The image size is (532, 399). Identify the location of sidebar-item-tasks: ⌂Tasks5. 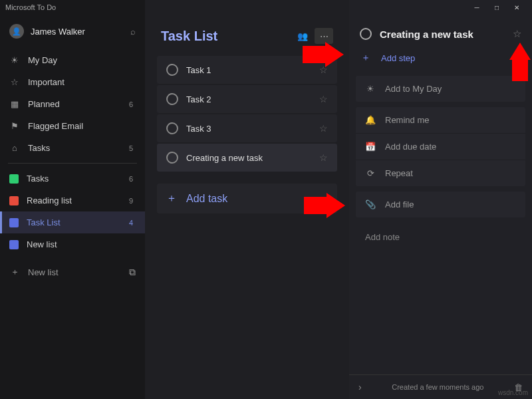
(72, 148).